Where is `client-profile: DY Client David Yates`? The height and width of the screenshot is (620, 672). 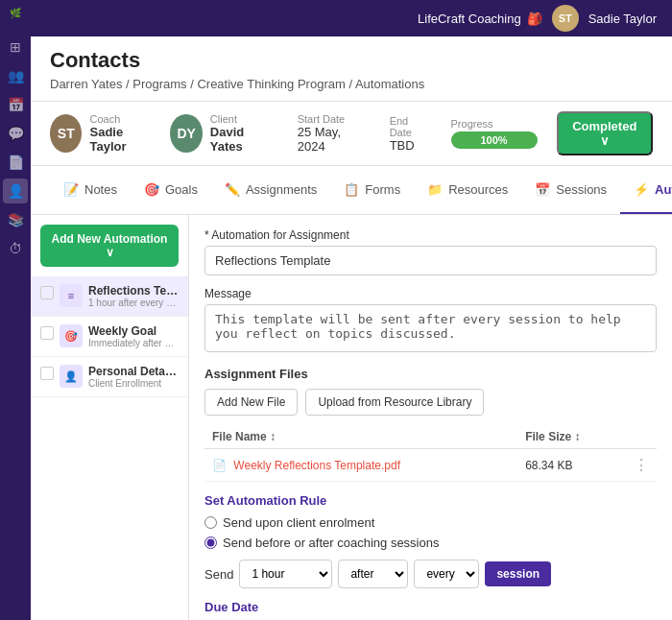
client-profile: DY Client David Yates is located at coordinates (219, 133).